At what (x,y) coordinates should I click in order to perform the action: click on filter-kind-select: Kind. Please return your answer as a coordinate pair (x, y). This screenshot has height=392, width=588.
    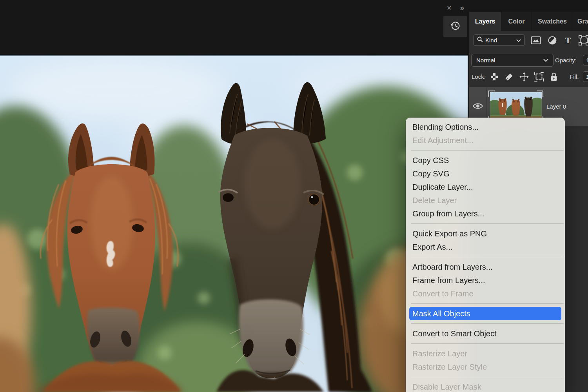
    Looking at the image, I should click on (499, 40).